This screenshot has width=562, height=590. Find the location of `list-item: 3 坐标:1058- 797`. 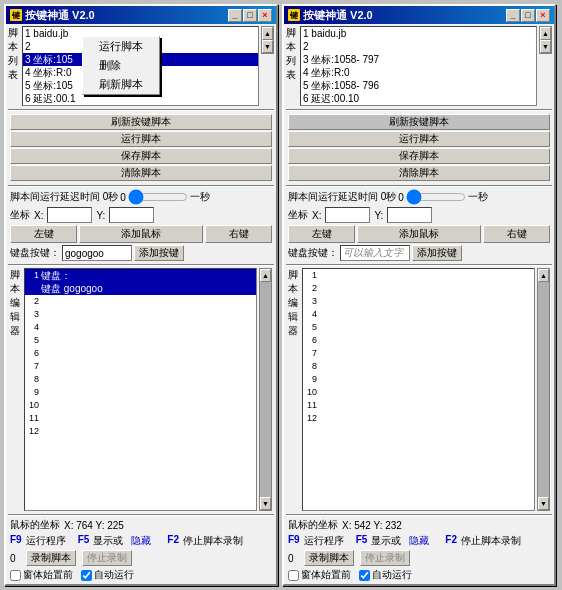

list-item: 3 坐标:1058- 797 is located at coordinates (418, 60).